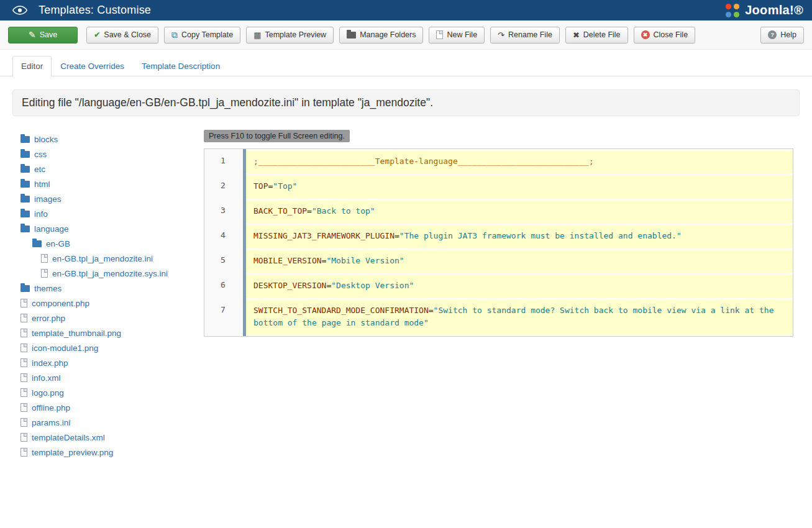 The image size is (812, 528). I want to click on tree-item-folder: themes, so click(111, 288).